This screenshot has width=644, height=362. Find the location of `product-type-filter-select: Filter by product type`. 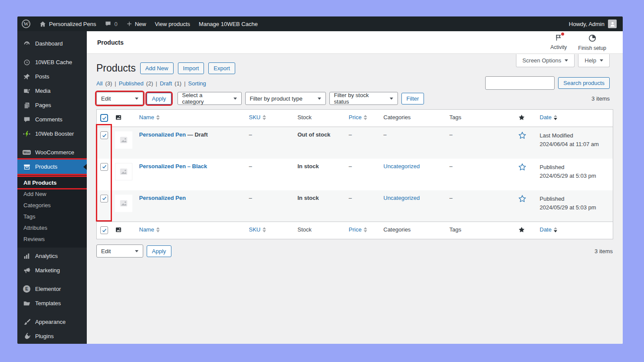

product-type-filter-select: Filter by product type is located at coordinates (286, 98).